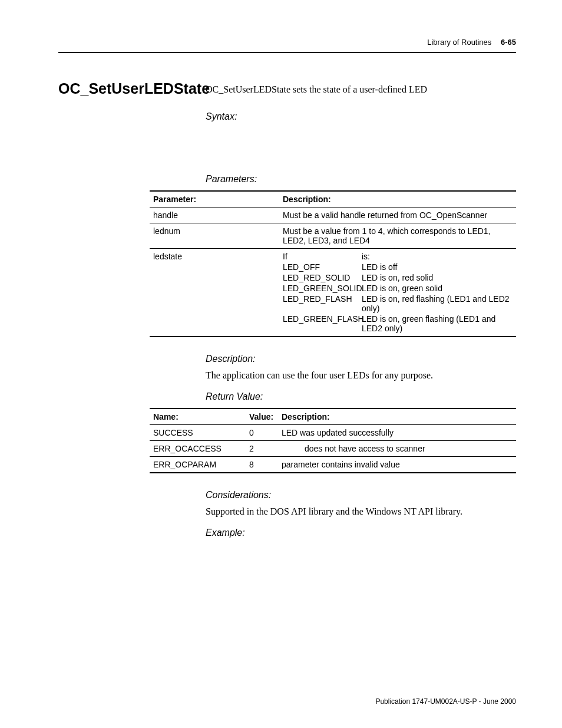  What do you see at coordinates (437, 324) in the screenshot?
I see `ledstate-val: LED is on, green flashing (LED1 and LED2…` at bounding box center [437, 324].